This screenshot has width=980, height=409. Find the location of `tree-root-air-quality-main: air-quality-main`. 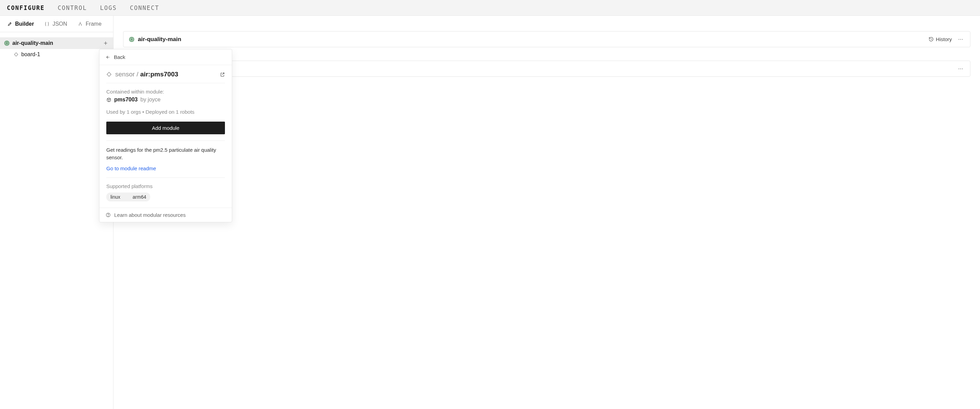

tree-root-air-quality-main: air-quality-main is located at coordinates (56, 43).